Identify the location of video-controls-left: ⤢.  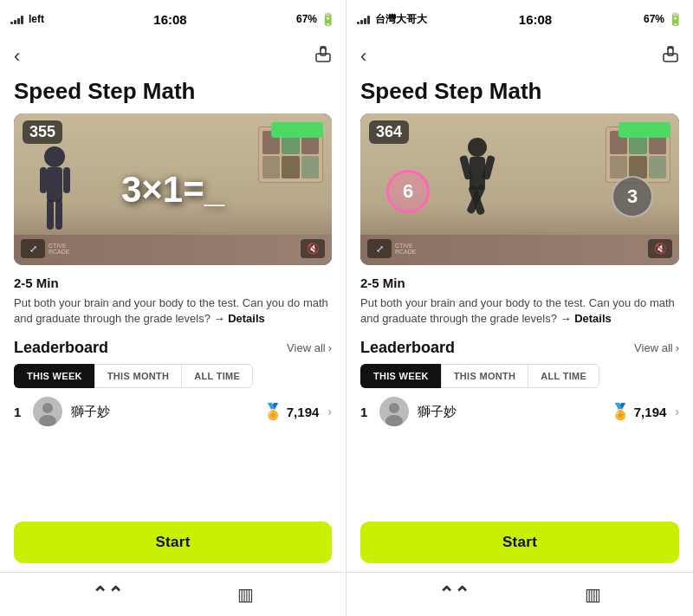
(33, 249).